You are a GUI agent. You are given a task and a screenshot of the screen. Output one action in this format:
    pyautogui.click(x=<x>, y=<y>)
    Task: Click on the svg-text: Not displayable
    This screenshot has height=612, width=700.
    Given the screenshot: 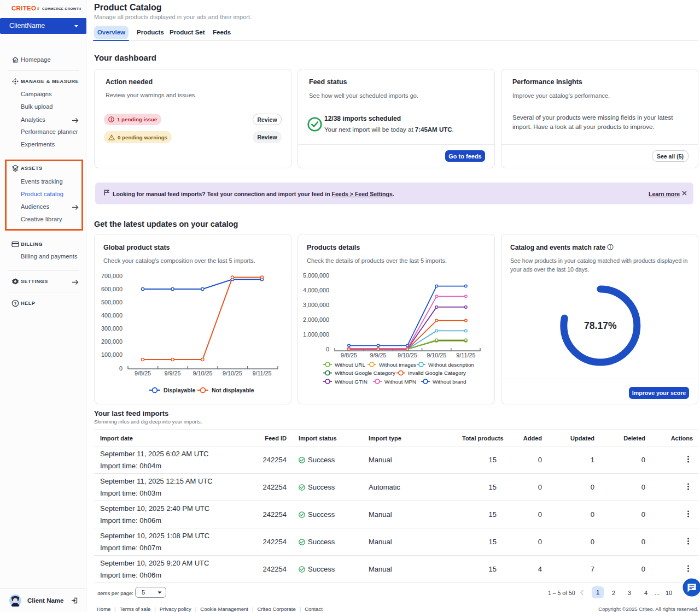 What is the action you would take?
    pyautogui.click(x=233, y=390)
    